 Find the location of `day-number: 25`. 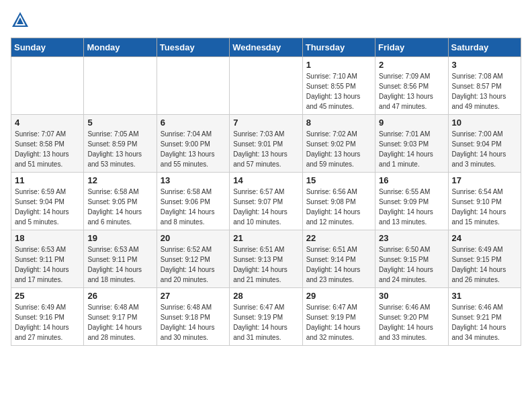

day-number: 25 is located at coordinates (47, 295).